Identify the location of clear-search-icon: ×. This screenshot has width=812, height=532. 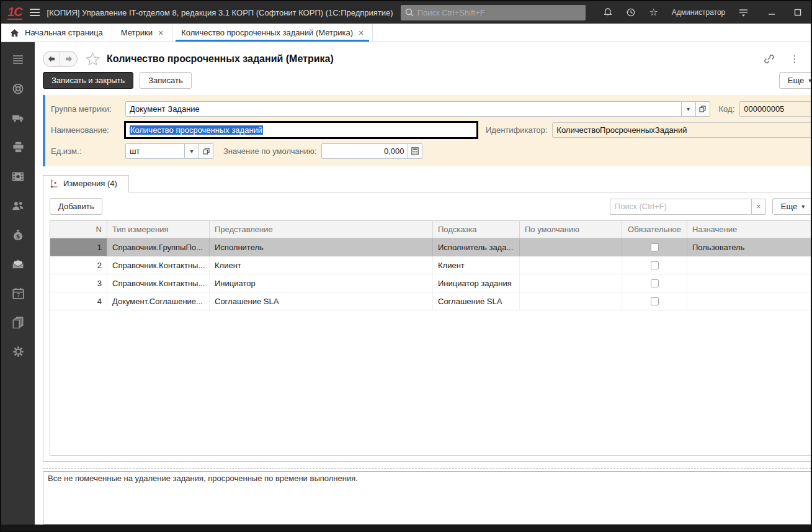
(759, 207).